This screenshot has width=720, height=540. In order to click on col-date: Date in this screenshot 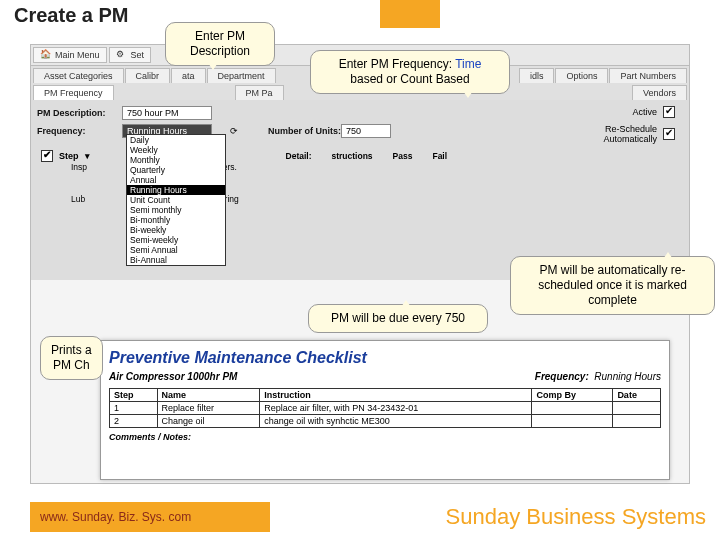, I will do `click(637, 396)`.